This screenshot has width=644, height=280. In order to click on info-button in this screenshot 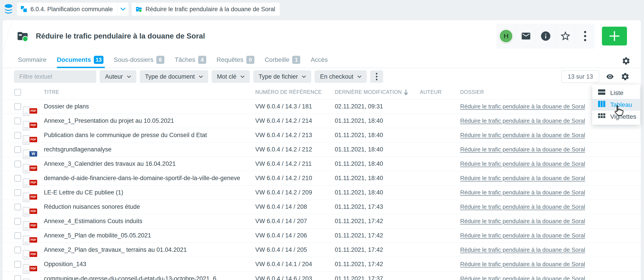, I will do `click(546, 36)`.